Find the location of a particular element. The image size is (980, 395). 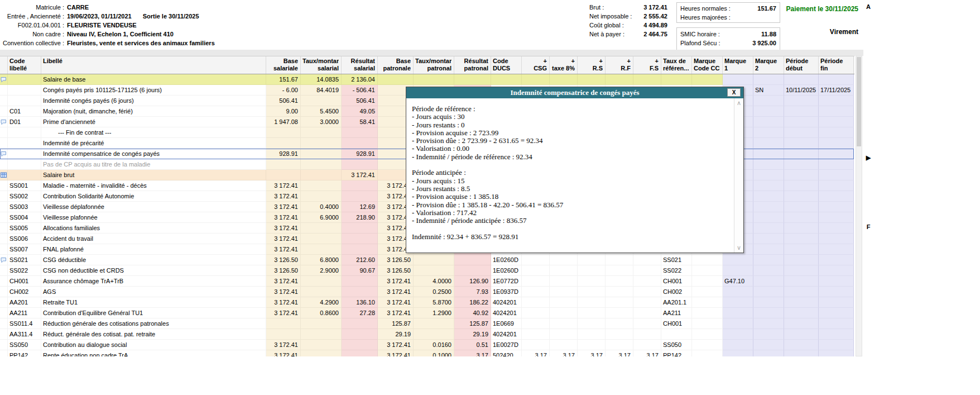

cell-rp: 125.87 is located at coordinates (473, 324).